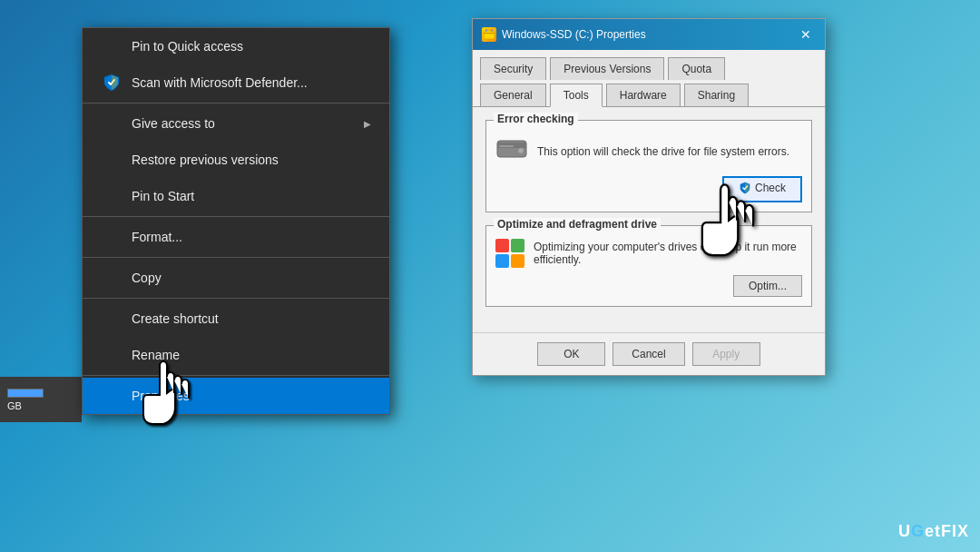 The image size is (980, 552). Describe the element at coordinates (147, 278) in the screenshot. I see `menu-item-label: Copy` at that location.